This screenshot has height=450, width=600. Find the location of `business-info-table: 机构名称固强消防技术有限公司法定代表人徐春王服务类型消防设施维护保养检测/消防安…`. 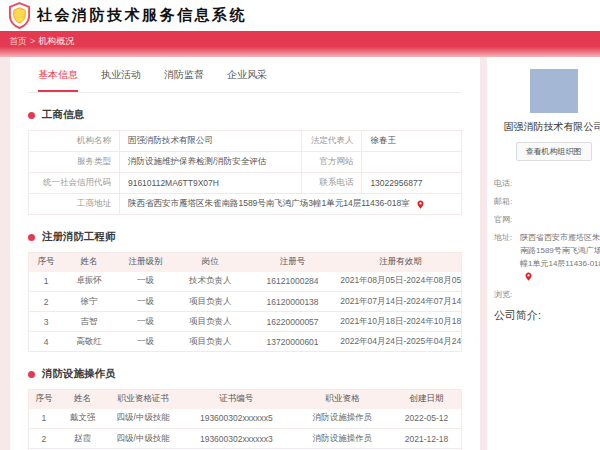

business-info-table: 机构名称固强消防技术有限公司法定代表人徐春王服务类型消防设施维护保养检测/消防安… is located at coordinates (245, 172).